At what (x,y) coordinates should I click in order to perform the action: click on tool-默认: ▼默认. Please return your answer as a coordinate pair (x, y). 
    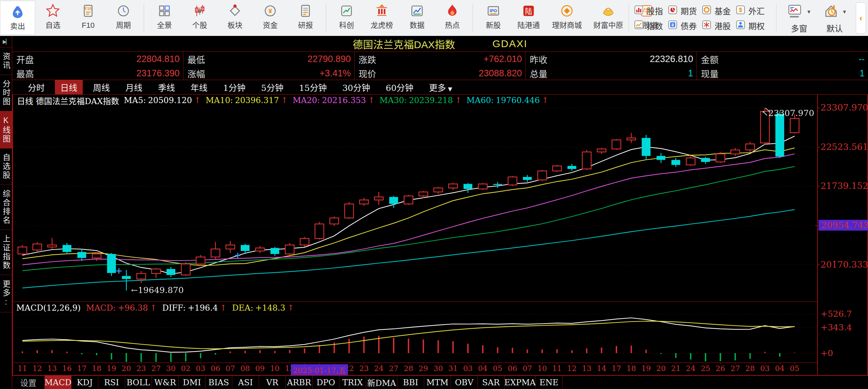
    Looking at the image, I should click on (835, 18).